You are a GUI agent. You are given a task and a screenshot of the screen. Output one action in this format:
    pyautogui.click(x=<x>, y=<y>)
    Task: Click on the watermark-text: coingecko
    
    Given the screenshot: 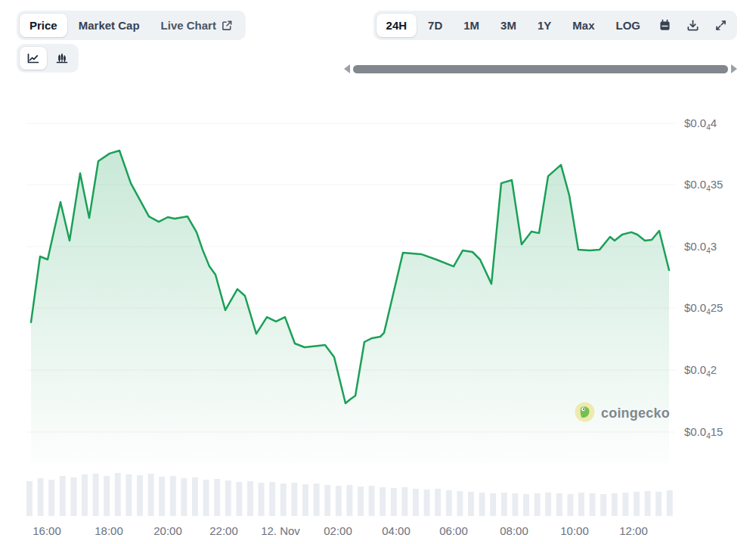 What is the action you would take?
    pyautogui.click(x=635, y=413)
    